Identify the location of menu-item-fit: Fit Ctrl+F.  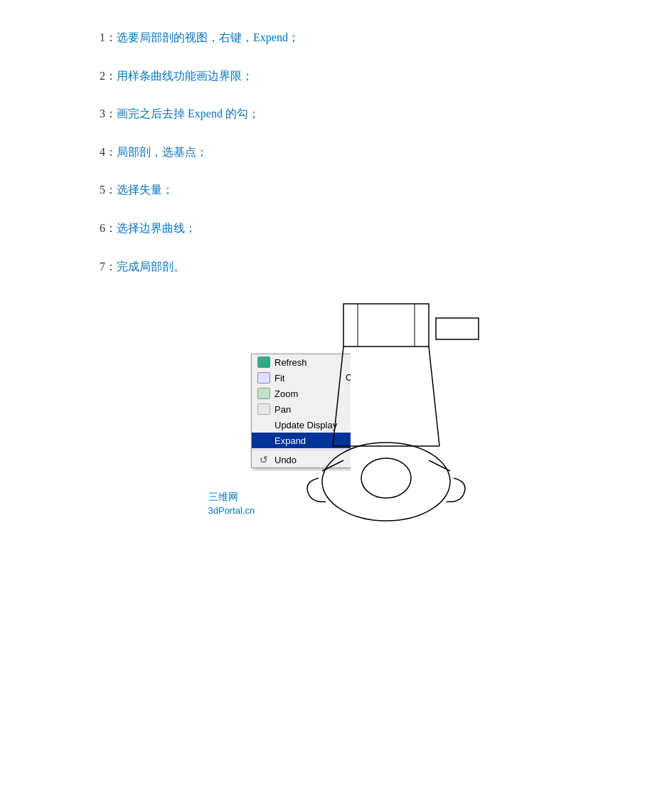
(302, 378).